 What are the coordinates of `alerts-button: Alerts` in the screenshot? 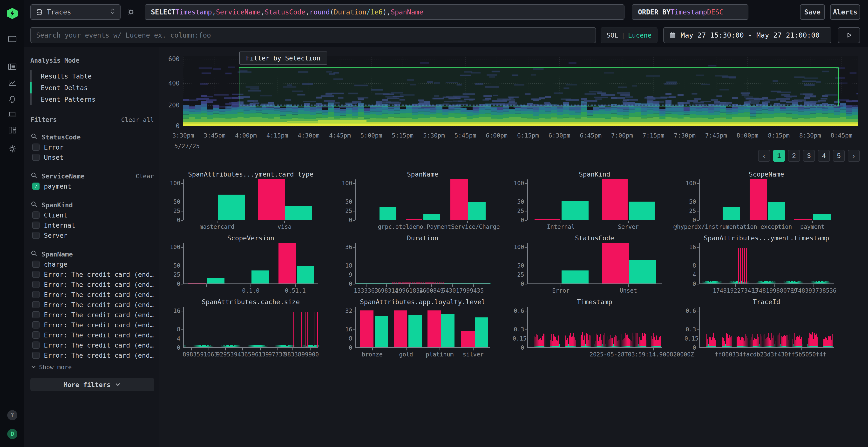 It's located at (845, 12).